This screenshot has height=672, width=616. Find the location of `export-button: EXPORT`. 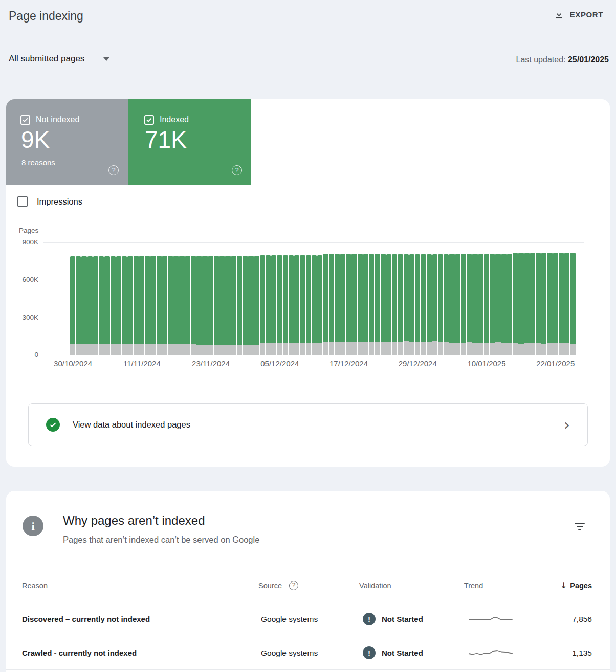

export-button: EXPORT is located at coordinates (578, 14).